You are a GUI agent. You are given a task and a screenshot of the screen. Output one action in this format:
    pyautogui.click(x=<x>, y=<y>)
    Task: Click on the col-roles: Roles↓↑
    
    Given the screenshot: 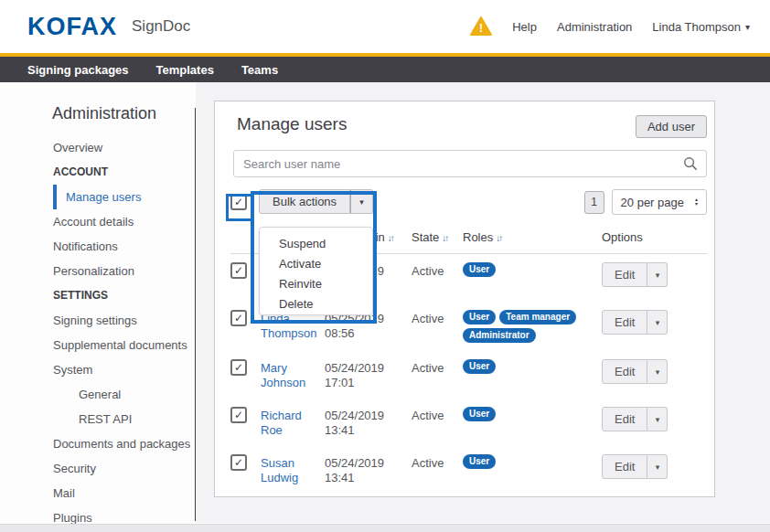 What is the action you would take?
    pyautogui.click(x=532, y=238)
    